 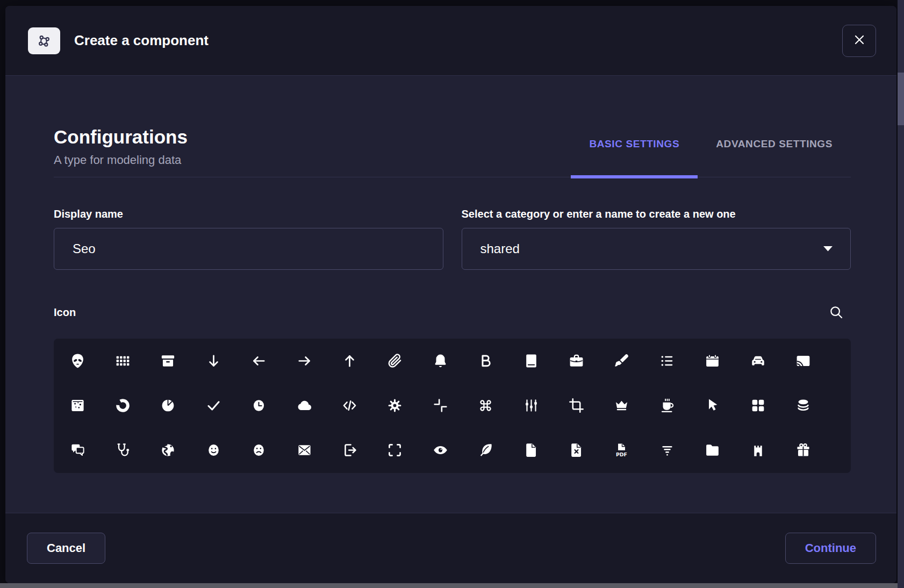 I want to click on display-name-input, so click(x=248, y=249).